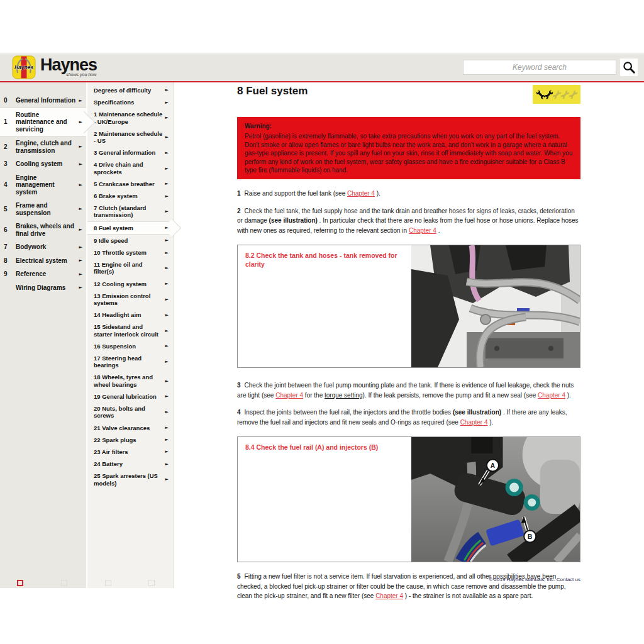  Describe the element at coordinates (130, 440) in the screenshot. I see `submenu-item-label: 22 Spark plugs` at that location.